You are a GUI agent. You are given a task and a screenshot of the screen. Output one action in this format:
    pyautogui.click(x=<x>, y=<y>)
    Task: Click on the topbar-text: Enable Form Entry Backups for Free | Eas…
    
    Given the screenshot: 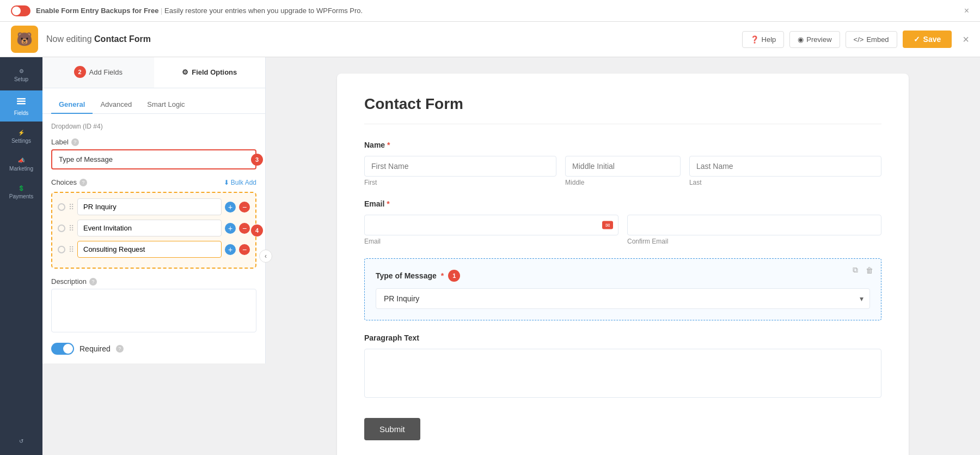 What is the action you would take?
    pyautogui.click(x=199, y=11)
    